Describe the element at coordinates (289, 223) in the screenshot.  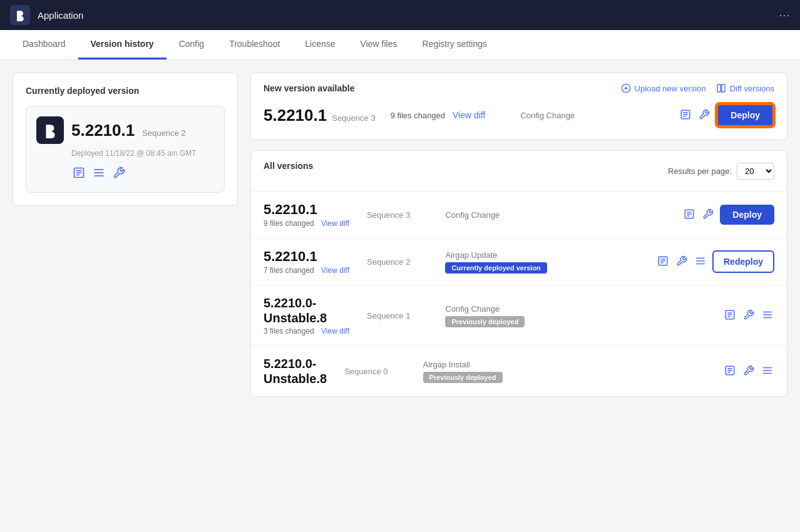
I see `v1-files-count: 9 files changed` at that location.